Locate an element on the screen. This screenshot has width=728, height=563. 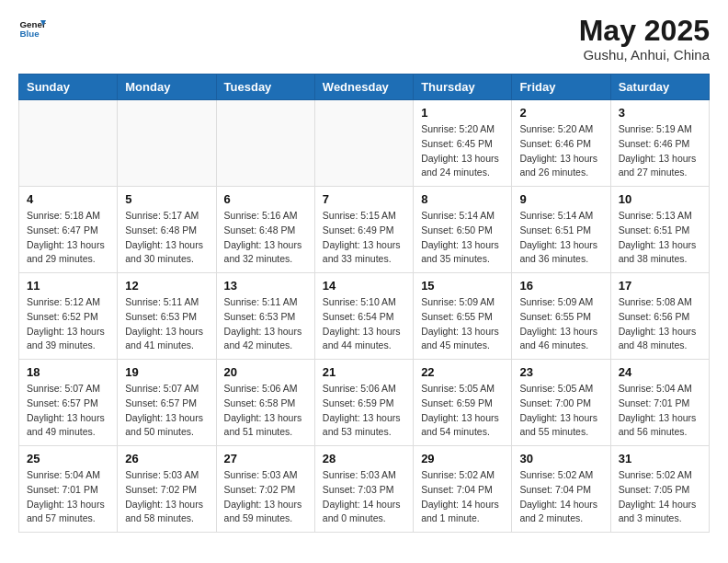
day-number: 27 is located at coordinates (266, 458).